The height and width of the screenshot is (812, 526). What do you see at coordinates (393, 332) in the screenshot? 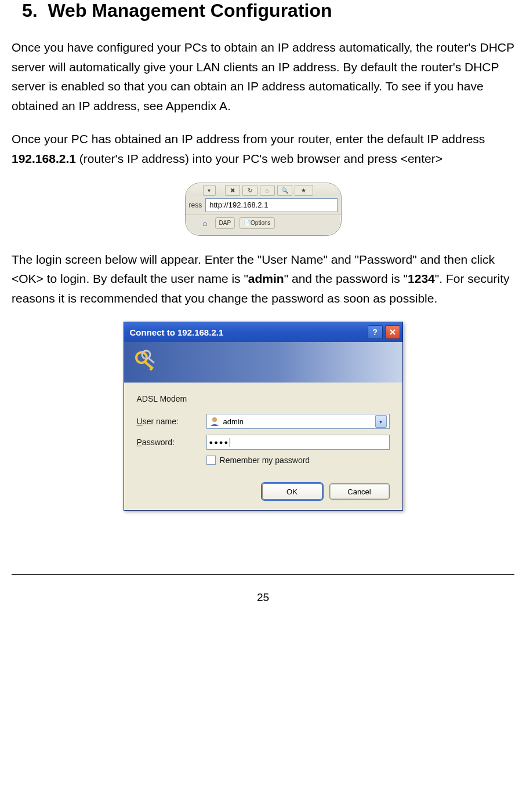
I see `close-button` at bounding box center [393, 332].